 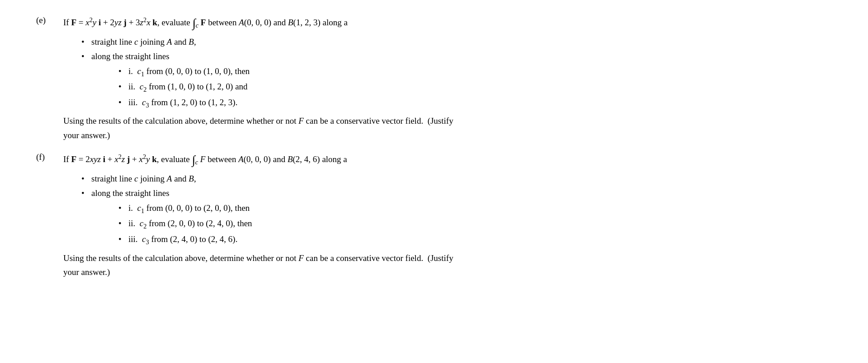 I want to click on problem-f-sub-1-label: i., so click(x=133, y=208).